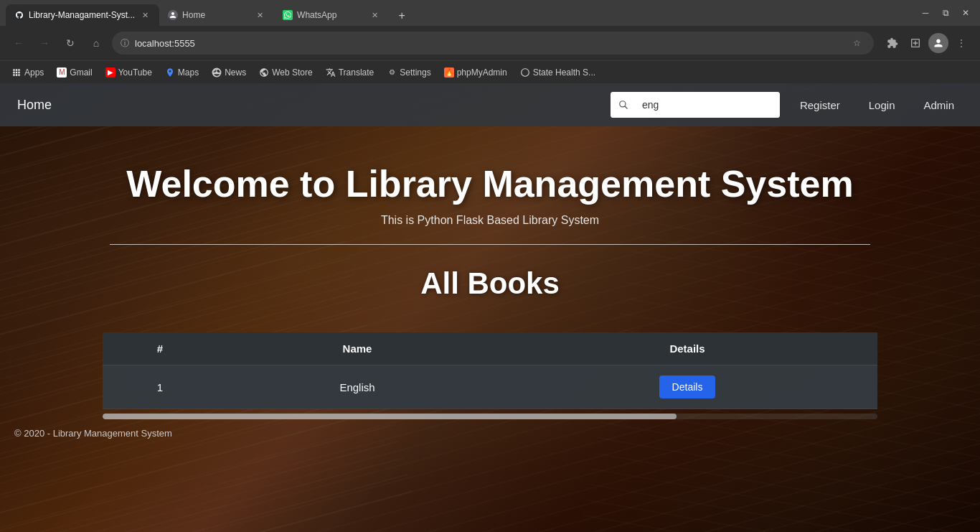  Describe the element at coordinates (216, 15) in the screenshot. I see `tab-title-2: Home` at that location.